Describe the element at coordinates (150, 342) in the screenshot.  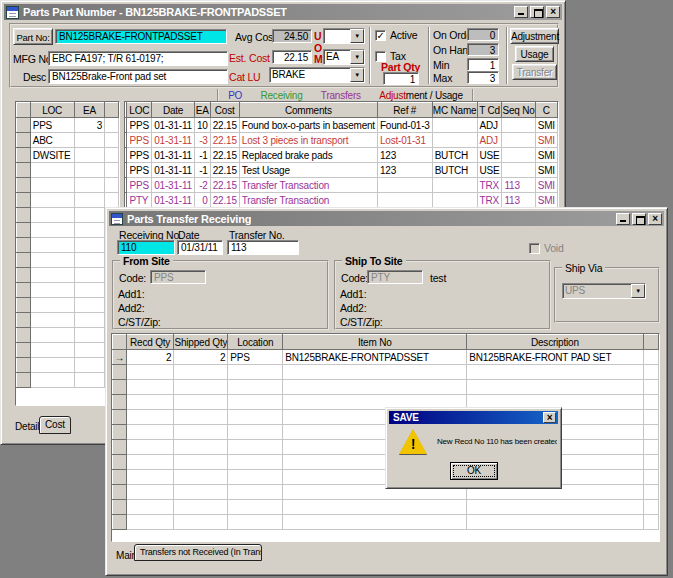
I see `column-header: Recd Qty` at that location.